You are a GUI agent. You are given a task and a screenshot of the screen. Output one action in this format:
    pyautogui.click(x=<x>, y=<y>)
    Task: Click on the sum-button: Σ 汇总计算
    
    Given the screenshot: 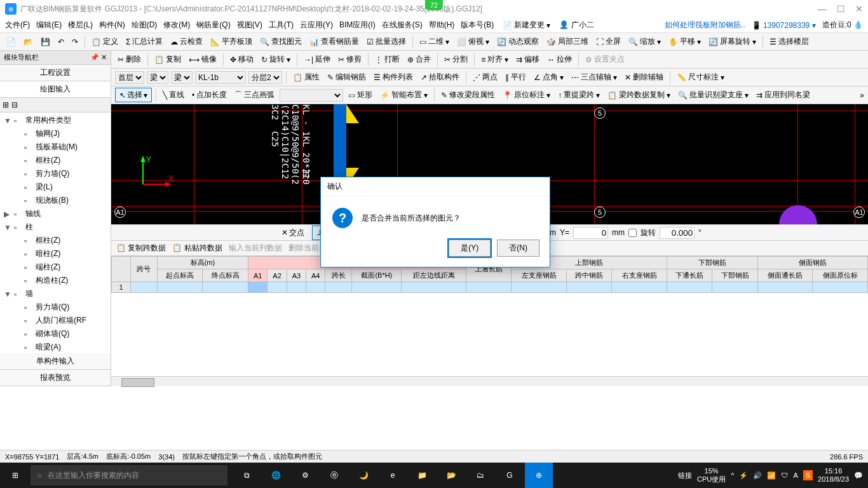 What is the action you would take?
    pyautogui.click(x=144, y=42)
    